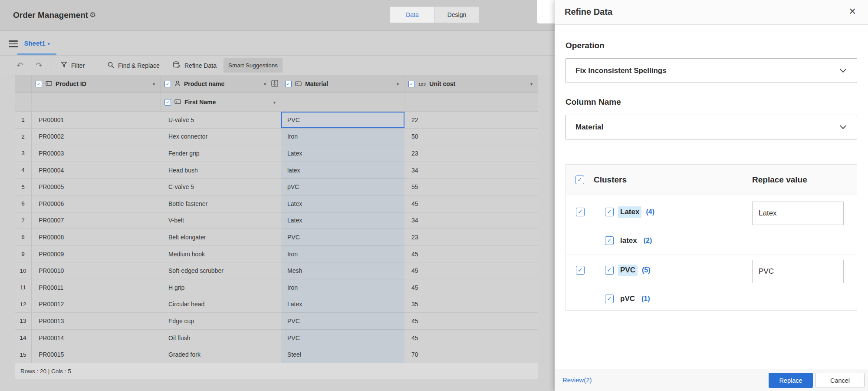  Describe the element at coordinates (412, 15) in the screenshot. I see `tab-data: Data` at that location.